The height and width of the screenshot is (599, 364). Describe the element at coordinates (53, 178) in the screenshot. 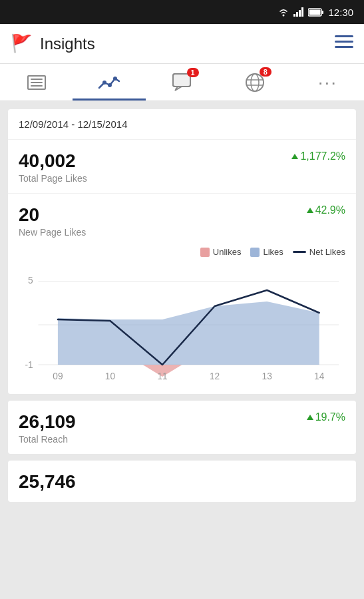

I see `total-likes-label: Total Page Likes` at that location.